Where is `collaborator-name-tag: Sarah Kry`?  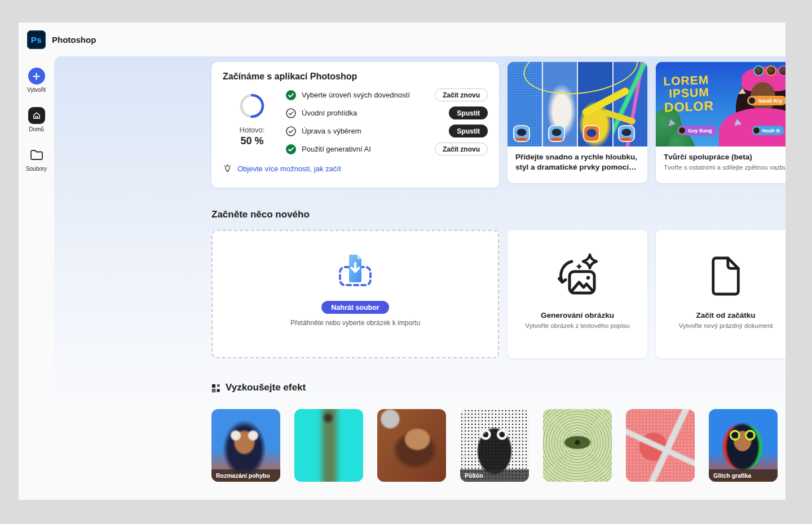 collaborator-name-tag: Sarah Kry is located at coordinates (766, 100).